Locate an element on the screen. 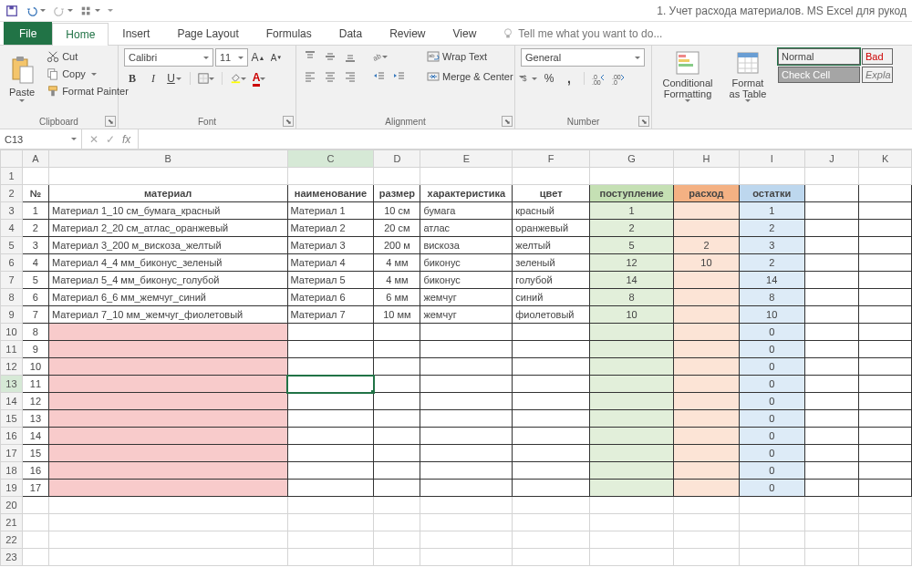  row-header: 8 is located at coordinates (12, 297).